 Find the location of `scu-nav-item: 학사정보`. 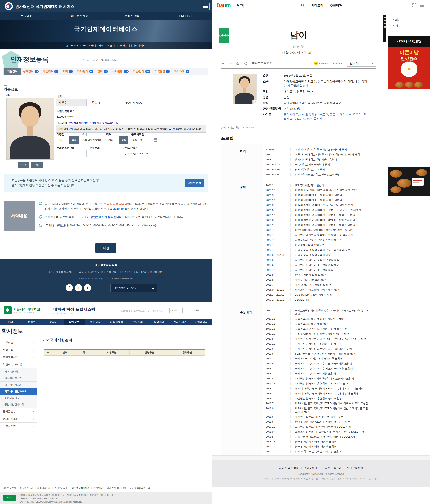

scu-nav-item: 학사정보 is located at coordinates (74, 322).